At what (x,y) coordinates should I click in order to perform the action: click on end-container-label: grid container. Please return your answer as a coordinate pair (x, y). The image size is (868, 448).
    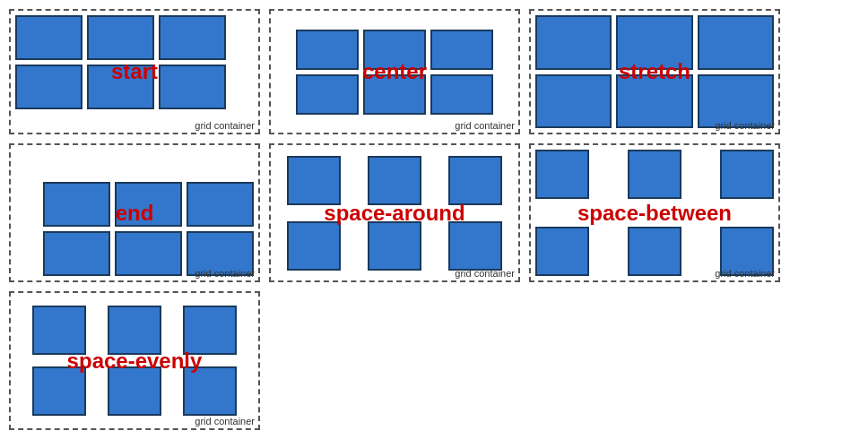
    Looking at the image, I should click on (224, 273).